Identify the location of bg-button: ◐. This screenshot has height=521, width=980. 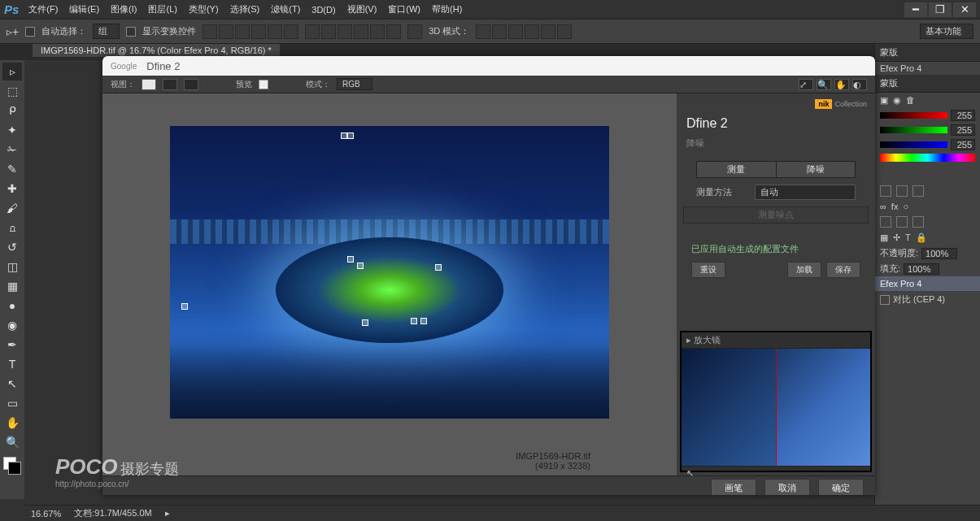
(860, 85).